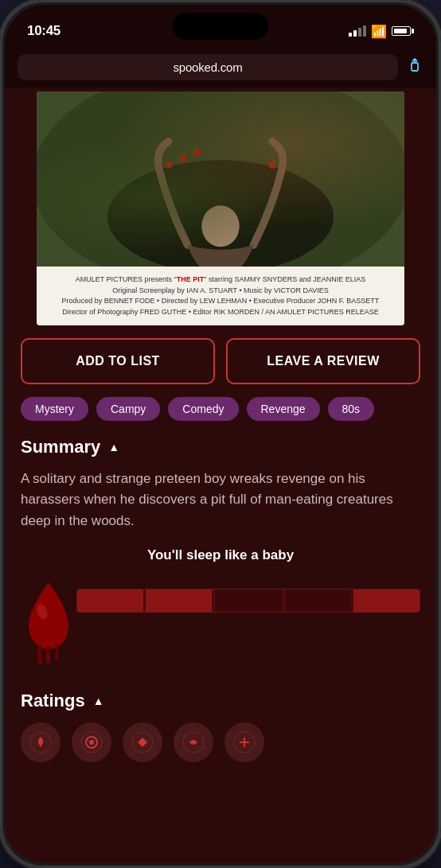 The width and height of the screenshot is (441, 868). What do you see at coordinates (53, 701) in the screenshot?
I see `ratings-title: Ratings` at bounding box center [53, 701].